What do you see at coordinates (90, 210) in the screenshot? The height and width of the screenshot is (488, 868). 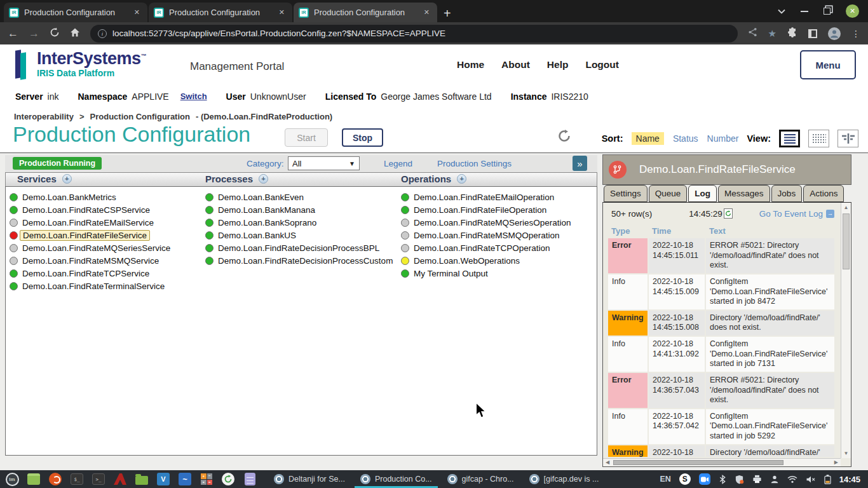 I see `list-item: Demo.Loan.FindRateCSPService` at bounding box center [90, 210].